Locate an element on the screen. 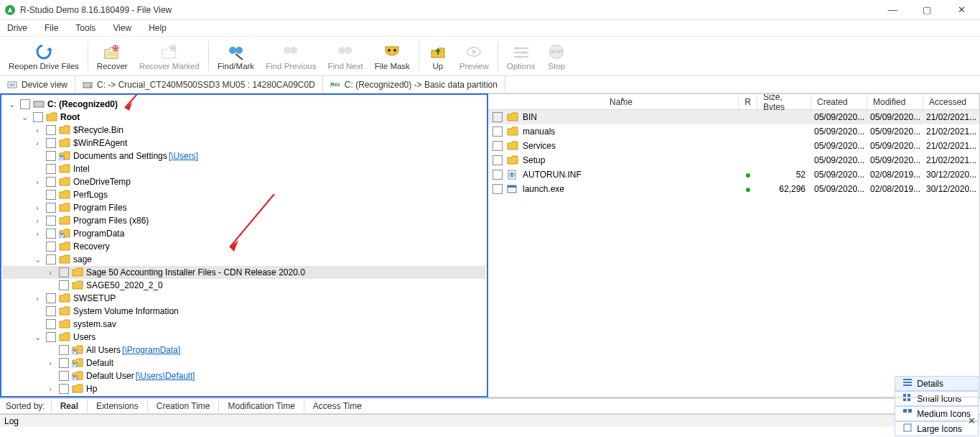 This screenshot has width=980, height=437. symlink-target: [\Users] is located at coordinates (184, 156).